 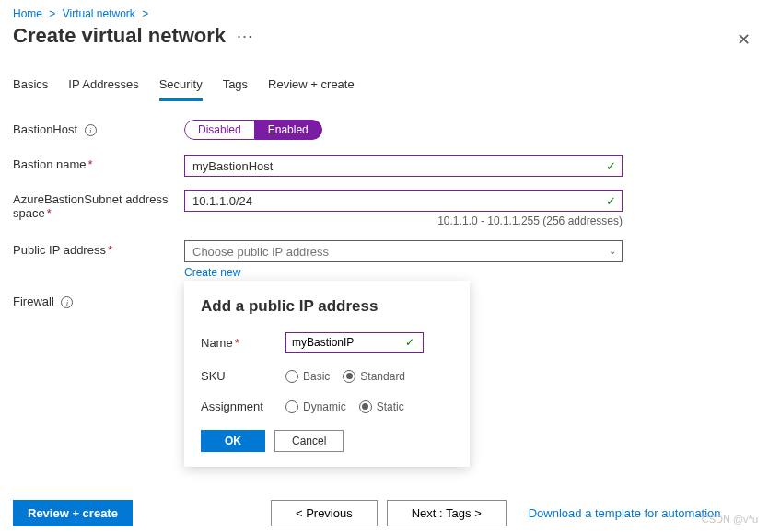 I want to click on tab-ip-addresses: IP Addresses, so click(x=103, y=89).